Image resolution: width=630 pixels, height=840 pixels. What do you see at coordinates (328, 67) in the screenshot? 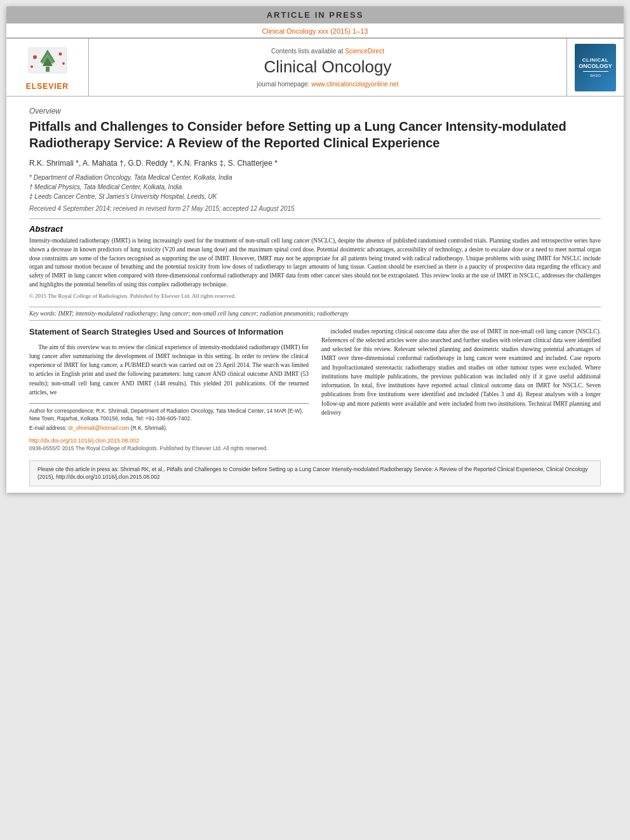
I see `journal-center-section: Contents lists available at ScienceDirec…` at bounding box center [328, 67].